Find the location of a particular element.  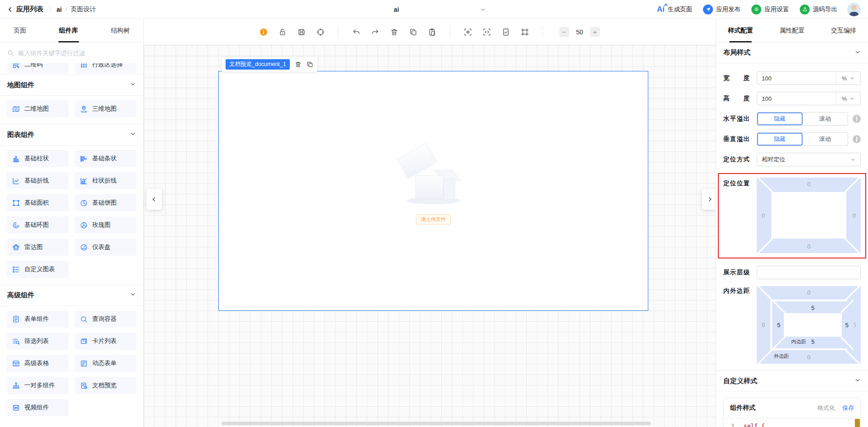

page-check-icon is located at coordinates (506, 32).